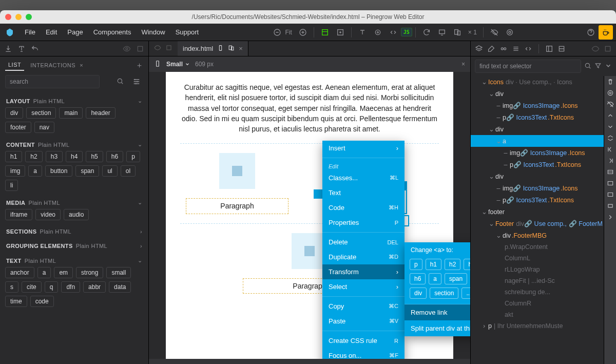  What do you see at coordinates (606, 32) in the screenshot?
I see `support-coffee-button` at bounding box center [606, 32].